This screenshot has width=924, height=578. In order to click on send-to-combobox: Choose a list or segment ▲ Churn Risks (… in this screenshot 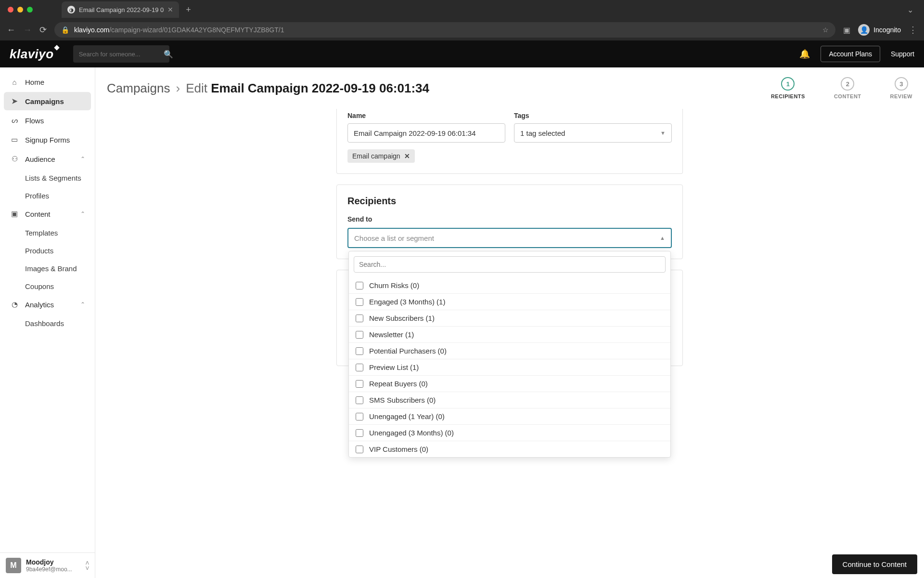, I will do `click(510, 238)`.